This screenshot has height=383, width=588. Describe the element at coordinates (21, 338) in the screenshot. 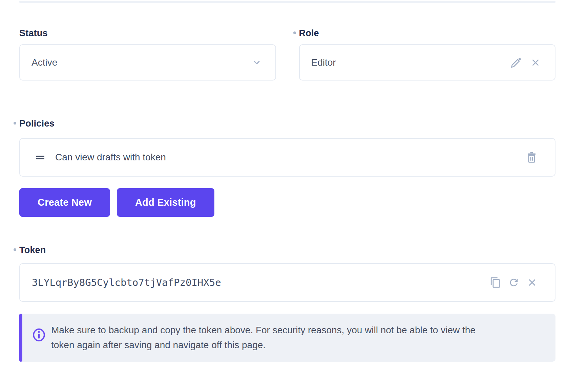

I see `alert-accent-bar` at that location.